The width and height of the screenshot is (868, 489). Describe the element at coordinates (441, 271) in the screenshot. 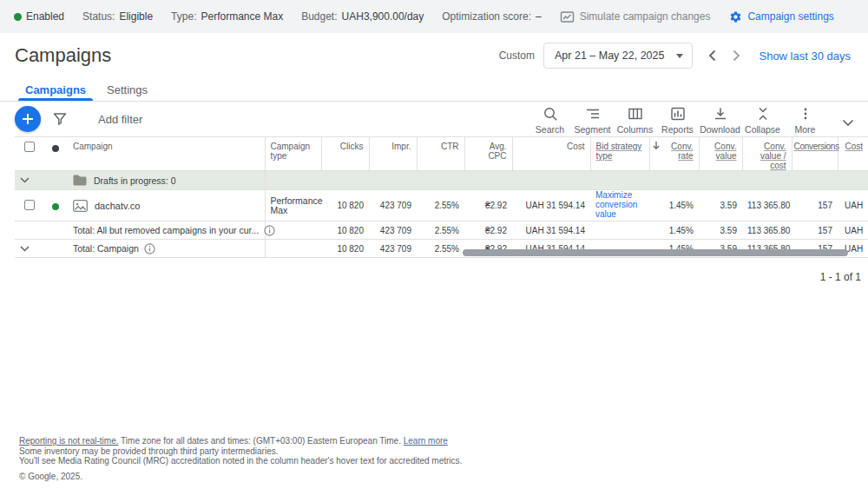

I see `pagination-status: 1 - 1 of 1` at that location.